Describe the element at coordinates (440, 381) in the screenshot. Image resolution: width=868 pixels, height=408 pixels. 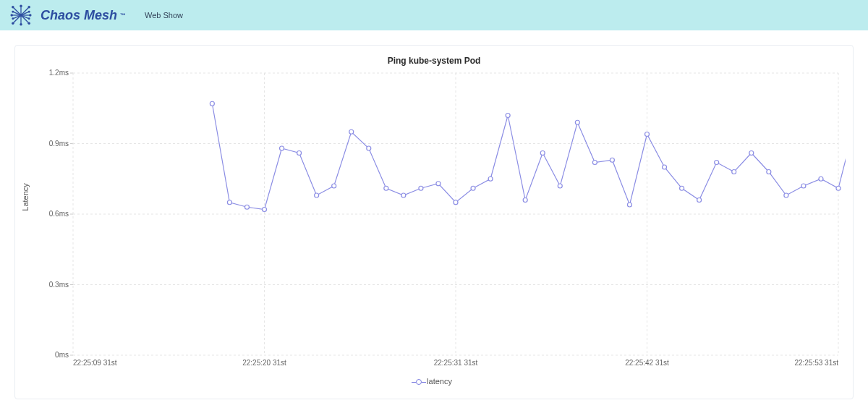
I see `legend-label: latency` at that location.